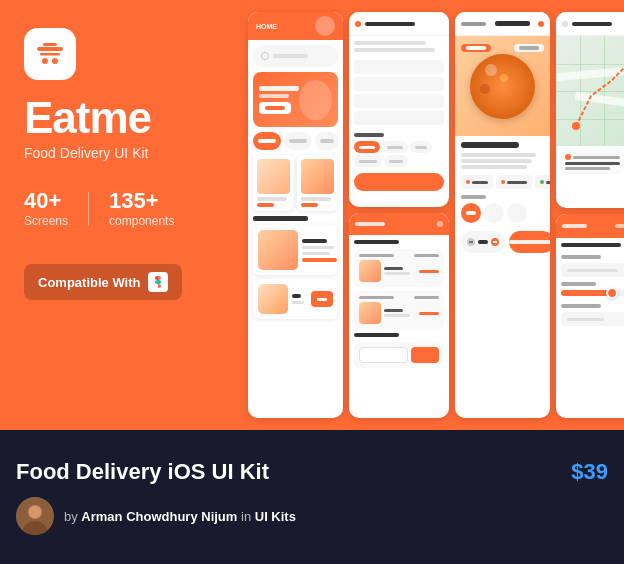 Image resolution: width=624 pixels, height=564 pixels. What do you see at coordinates (46, 209) in the screenshot?
I see `screens-stat: 40+ Screens` at bounding box center [46, 209].